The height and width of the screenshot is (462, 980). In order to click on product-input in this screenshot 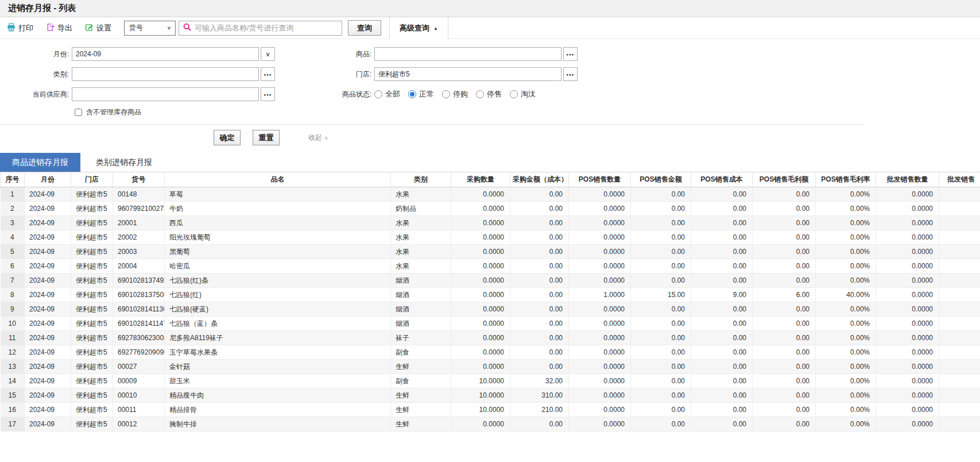, I will do `click(468, 54)`.